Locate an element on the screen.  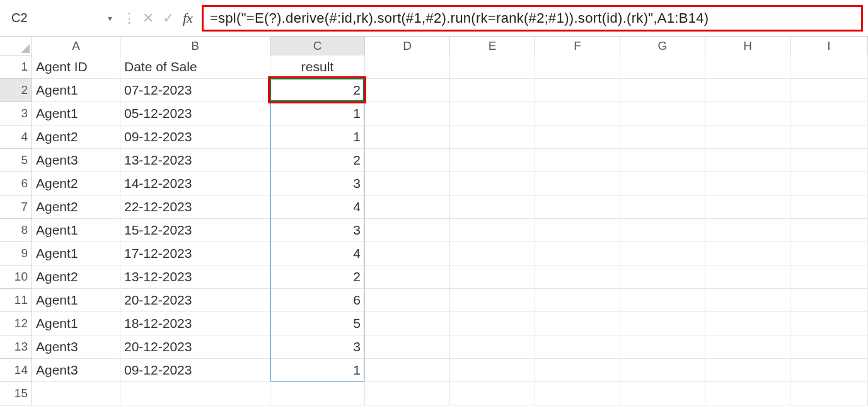
cell-E14 is located at coordinates (493, 371).